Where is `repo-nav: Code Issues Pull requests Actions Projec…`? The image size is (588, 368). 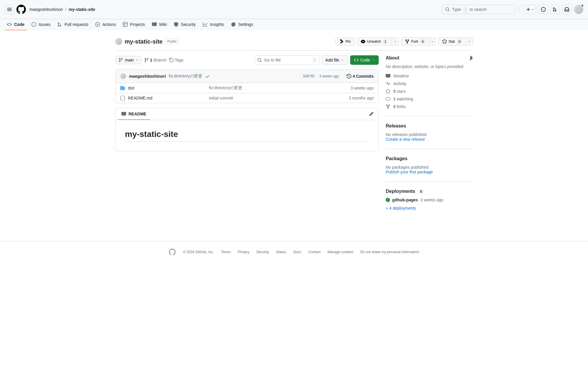 repo-nav: Code Issues Pull requests Actions Projec… is located at coordinates (294, 25).